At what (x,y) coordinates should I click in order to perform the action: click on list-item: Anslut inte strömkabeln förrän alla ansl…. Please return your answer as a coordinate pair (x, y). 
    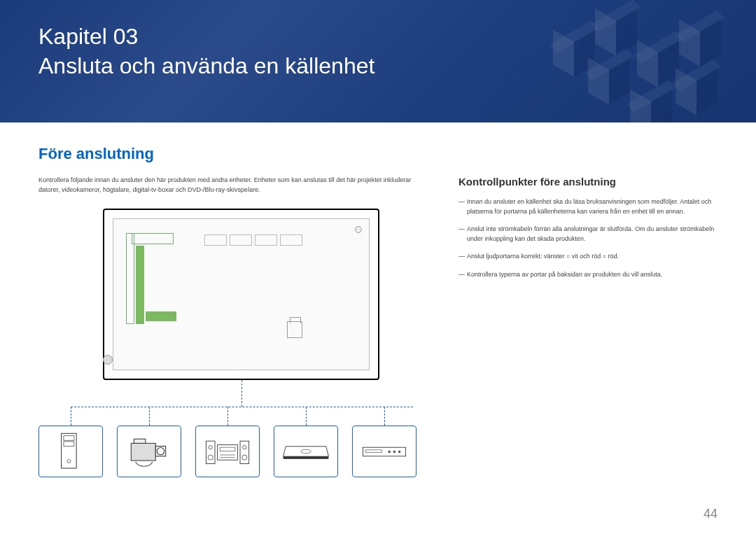
    Looking at the image, I should click on (588, 234).